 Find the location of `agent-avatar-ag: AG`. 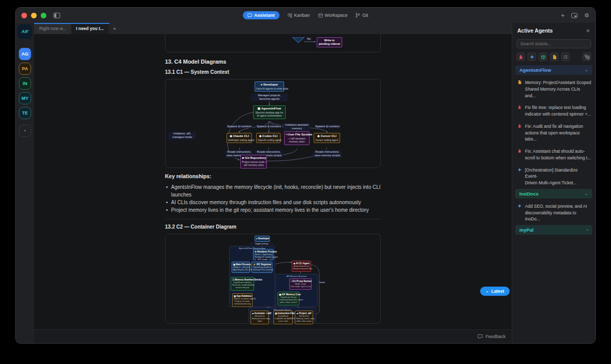

agent-avatar-ag: AG is located at coordinates (25, 54).